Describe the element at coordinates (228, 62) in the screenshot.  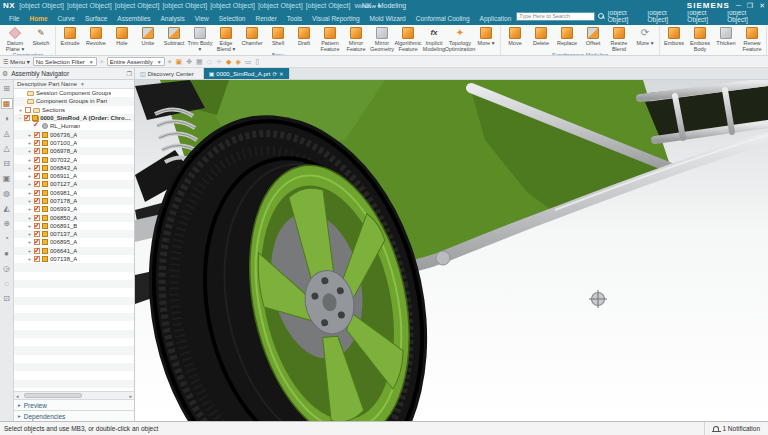
I see `toolbar-icon: ◆` at that location.